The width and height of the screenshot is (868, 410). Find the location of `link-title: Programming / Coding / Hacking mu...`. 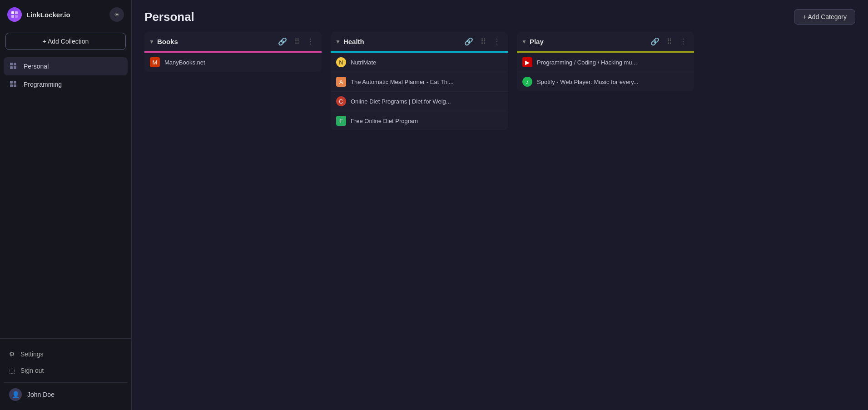

link-title: Programming / Coding / Hacking mu... is located at coordinates (602, 63).